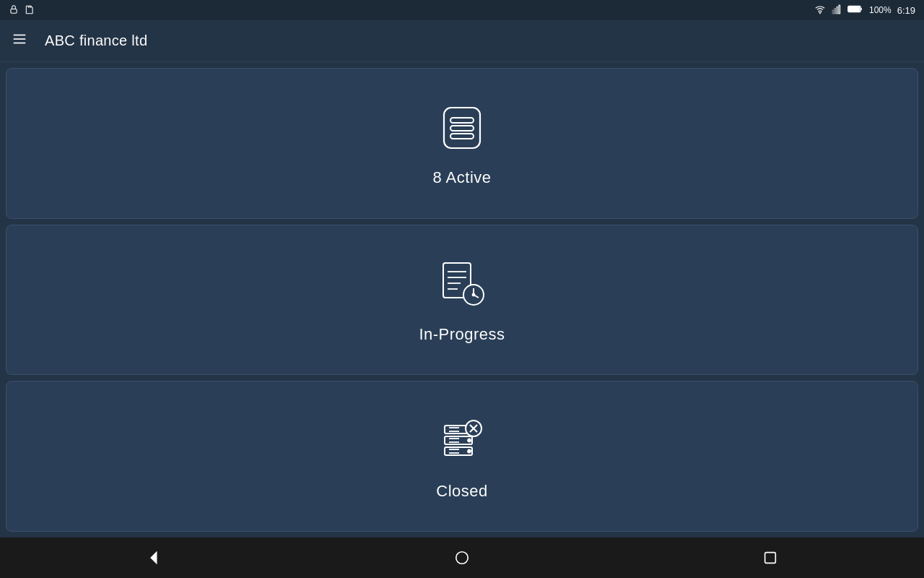  What do you see at coordinates (96, 40) in the screenshot?
I see `app-title: ABC finance ltd` at bounding box center [96, 40].